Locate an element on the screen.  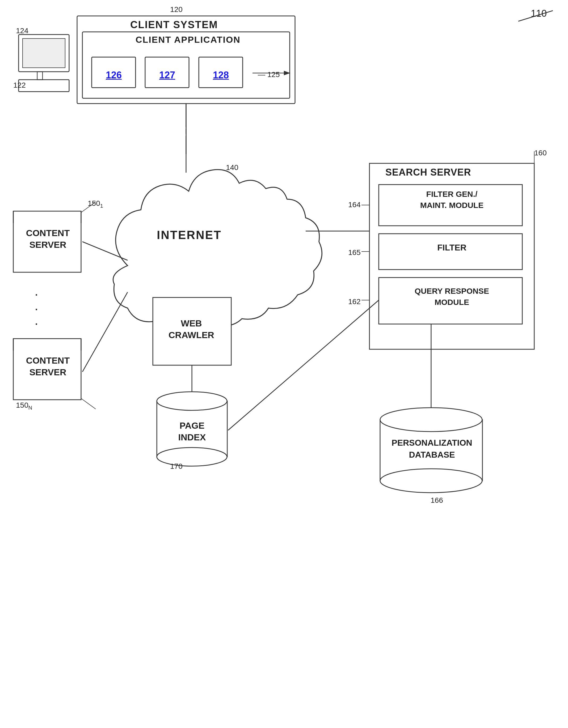
ref-150-1: 1501 is located at coordinates (95, 204).